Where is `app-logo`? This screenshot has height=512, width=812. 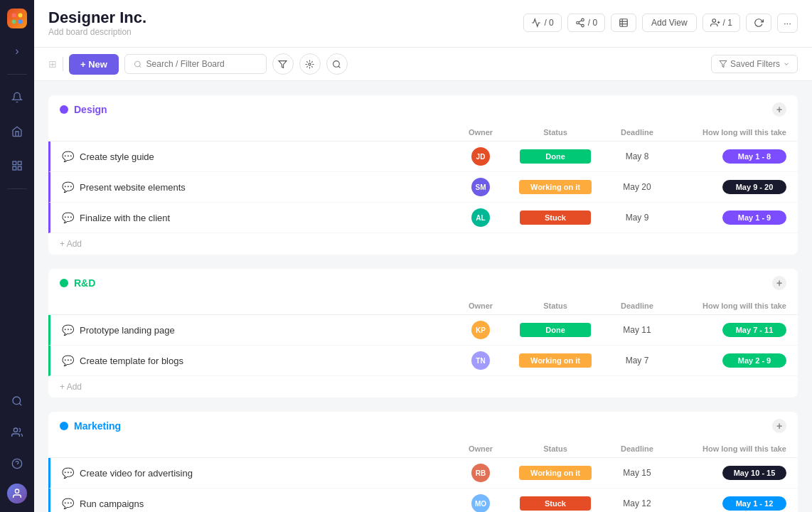
app-logo is located at coordinates (17, 18).